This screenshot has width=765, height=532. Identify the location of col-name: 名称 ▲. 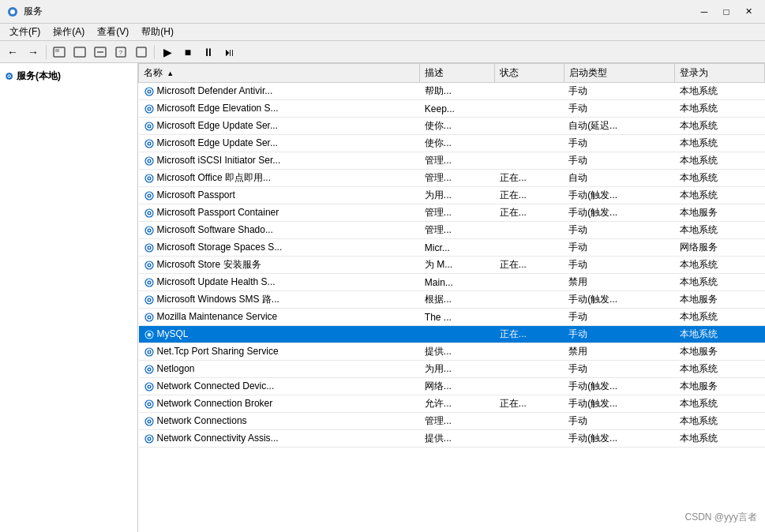
(279, 73).